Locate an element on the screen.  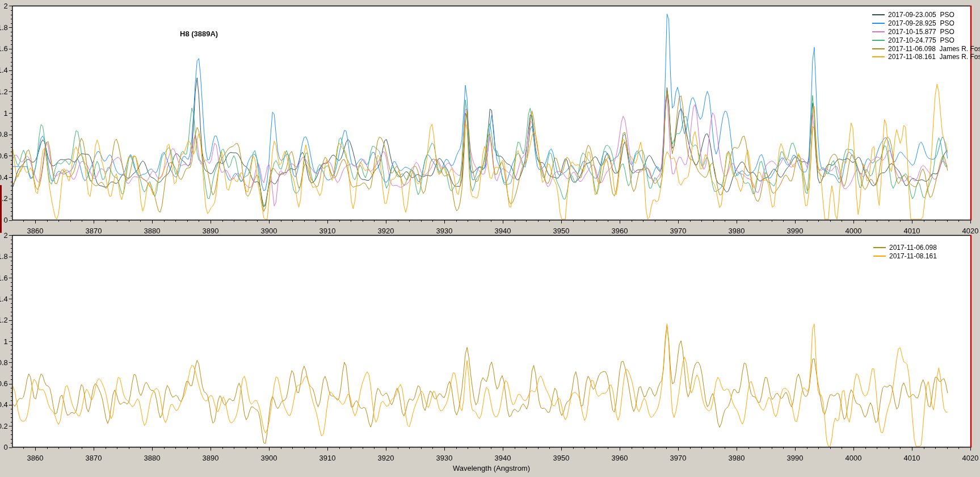
legend-label: 2017-10-15.877 PSO is located at coordinates (922, 32).